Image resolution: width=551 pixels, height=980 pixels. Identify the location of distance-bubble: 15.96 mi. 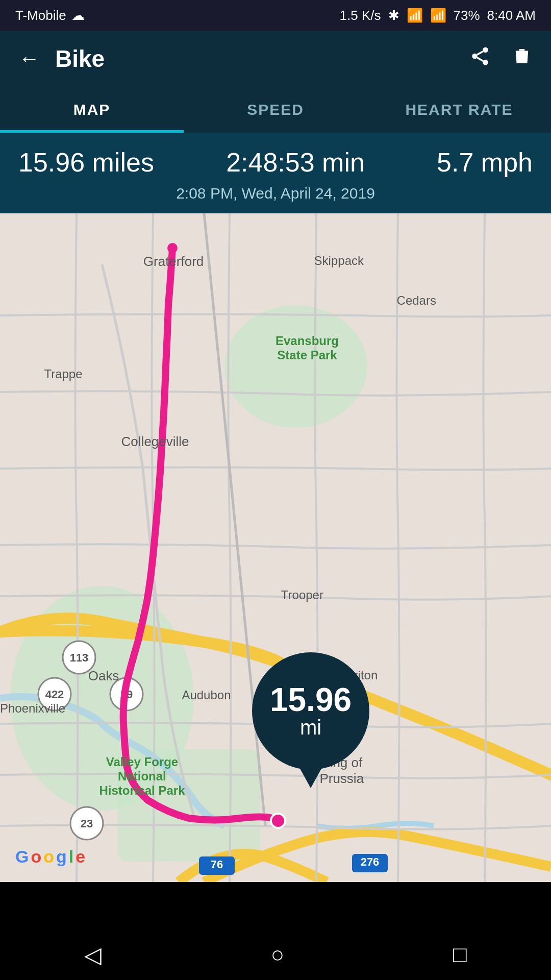
(311, 711).